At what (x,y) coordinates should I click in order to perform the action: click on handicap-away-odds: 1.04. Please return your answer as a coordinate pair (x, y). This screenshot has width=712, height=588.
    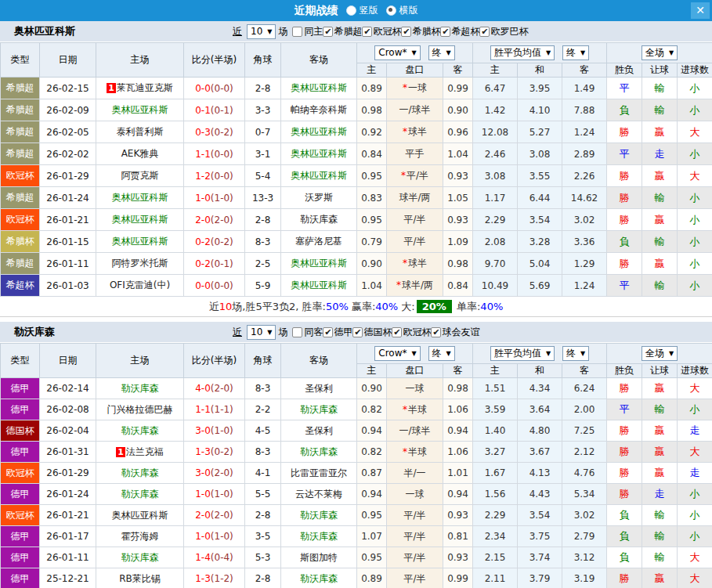
    Looking at the image, I should click on (458, 154).